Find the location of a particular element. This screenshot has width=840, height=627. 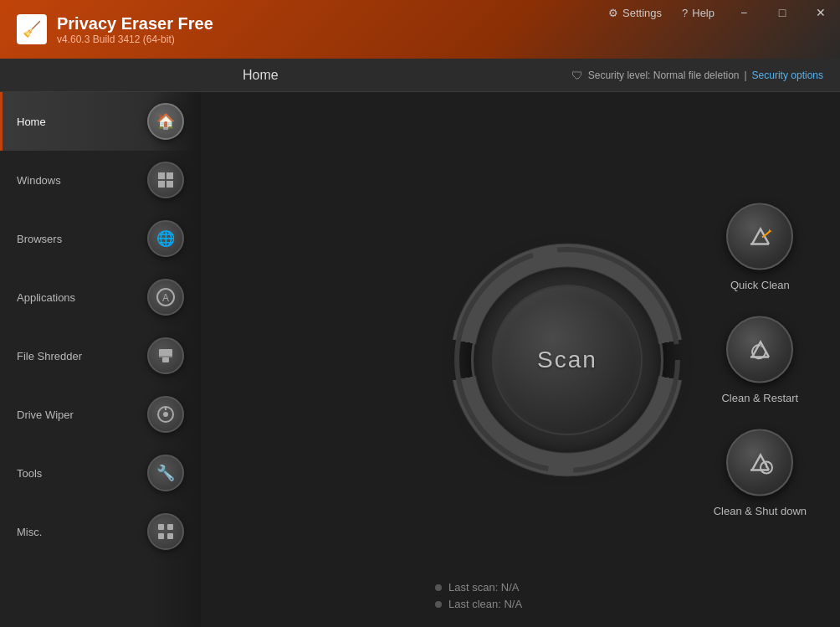

sidebar-label-windows: Windows is located at coordinates (38, 181).